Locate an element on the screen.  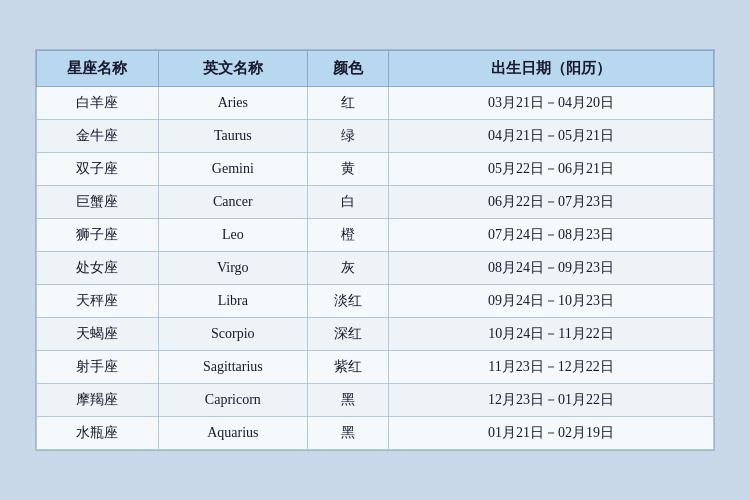
header-english: 英文名称 is located at coordinates (232, 69).